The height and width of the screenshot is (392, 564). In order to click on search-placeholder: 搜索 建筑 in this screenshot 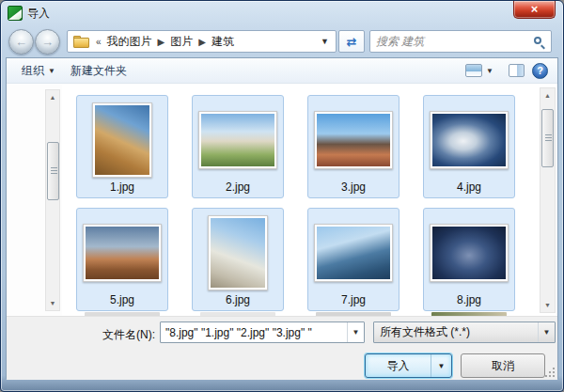, I will do `click(455, 41)`.